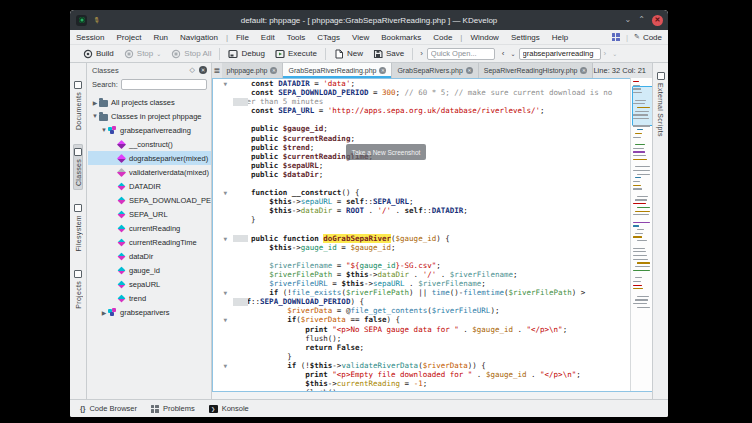 This screenshot has width=752, height=423. Describe the element at coordinates (203, 70) in the screenshot. I see `close-panel-icon: ✕` at that location.